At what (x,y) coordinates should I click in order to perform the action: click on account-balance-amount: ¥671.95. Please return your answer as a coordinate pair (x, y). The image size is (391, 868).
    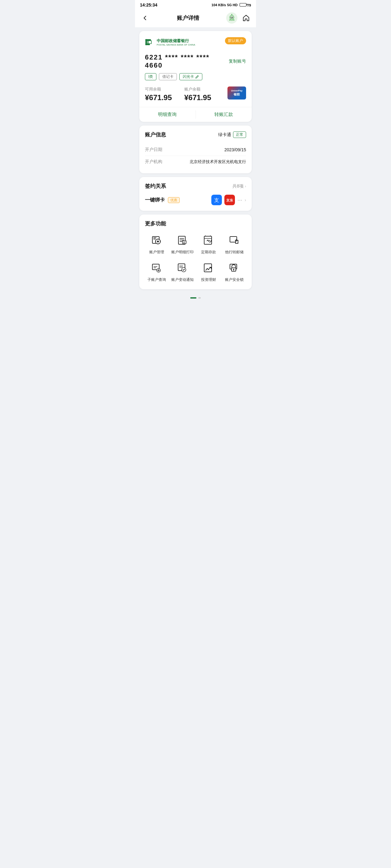
    Looking at the image, I should click on (198, 98).